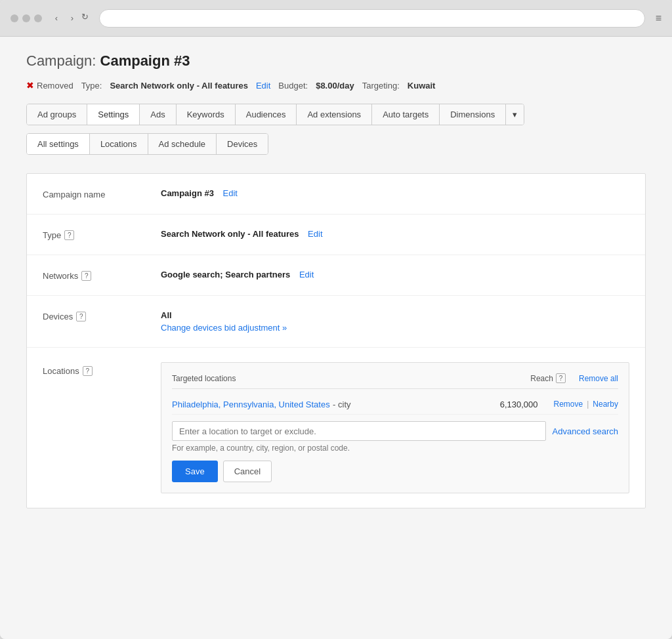 The height and width of the screenshot is (639, 672). I want to click on tab-more-dropdown: ▾, so click(514, 114).